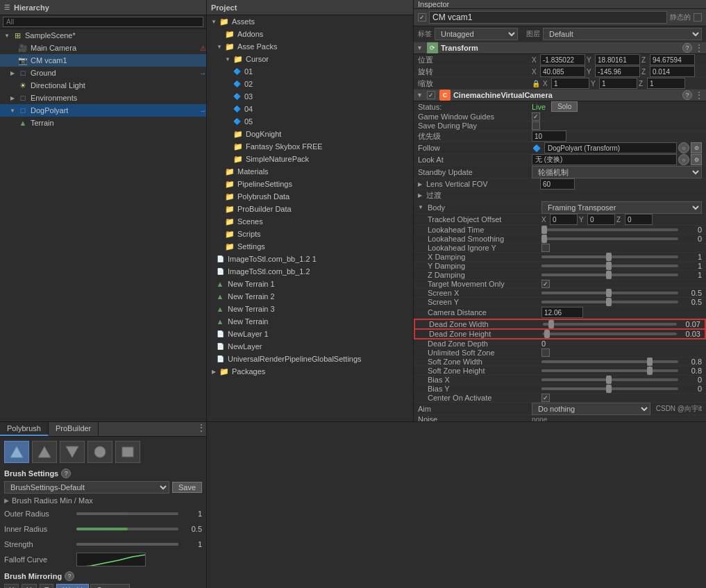  I want to click on follow-gear-btn: ⚙, so click(696, 148).